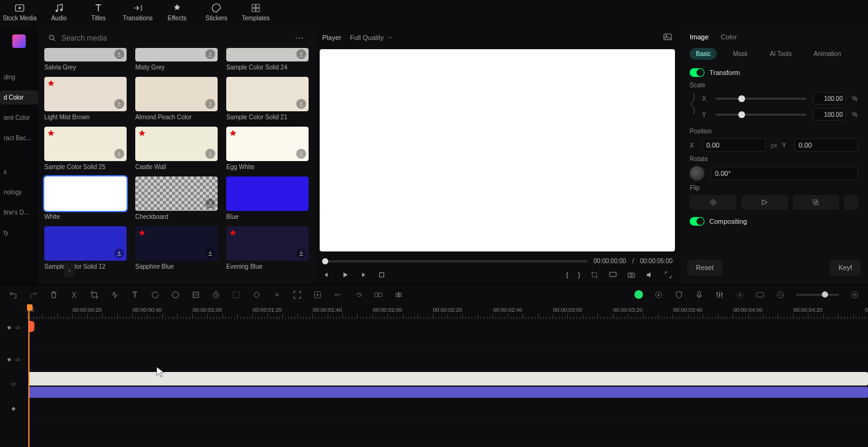  What do you see at coordinates (14, 295) in the screenshot?
I see `undo-button` at bounding box center [14, 295].